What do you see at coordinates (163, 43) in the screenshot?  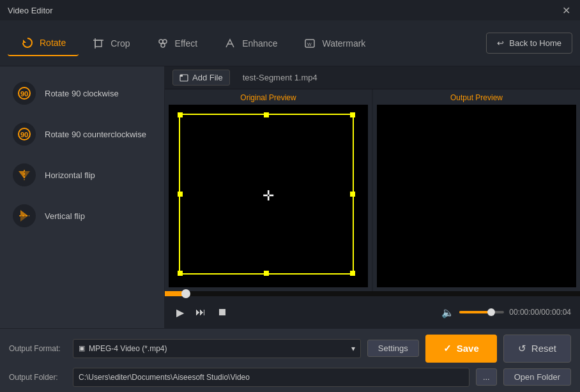 I see `effect-tab-icon` at bounding box center [163, 43].